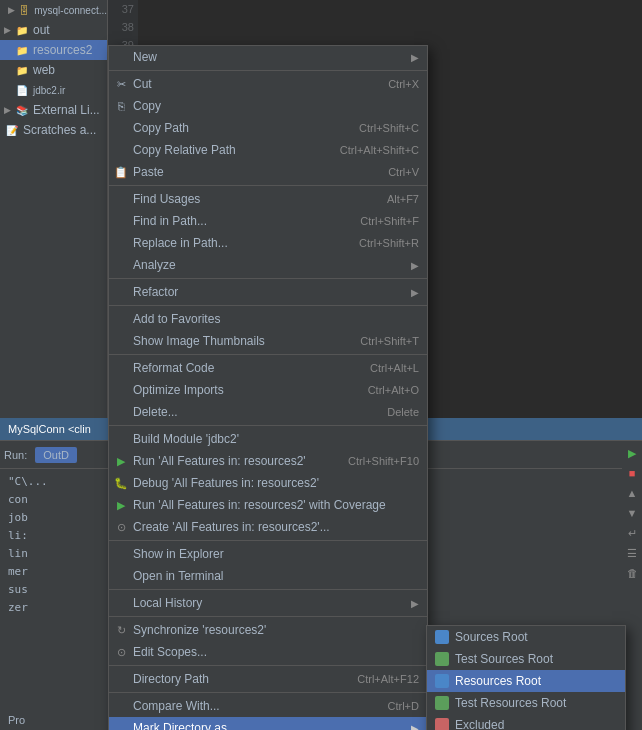  I want to click on tree-item-out: ▶ 📁 out, so click(54, 30).